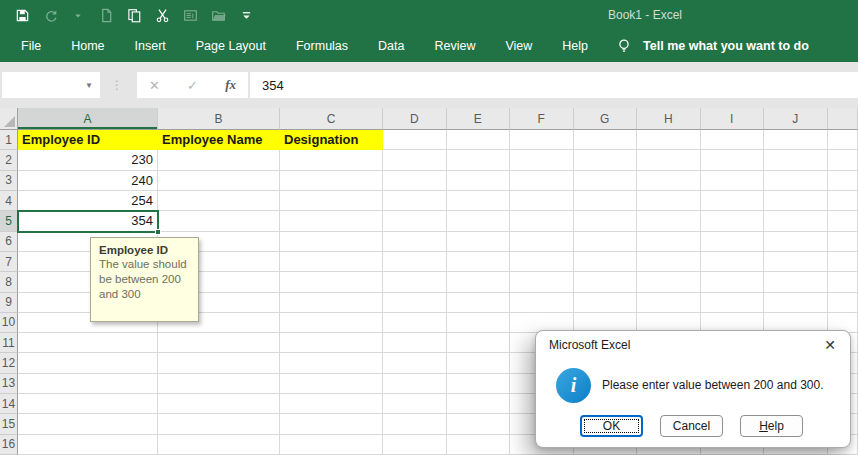  I want to click on cell-B15, so click(219, 424).